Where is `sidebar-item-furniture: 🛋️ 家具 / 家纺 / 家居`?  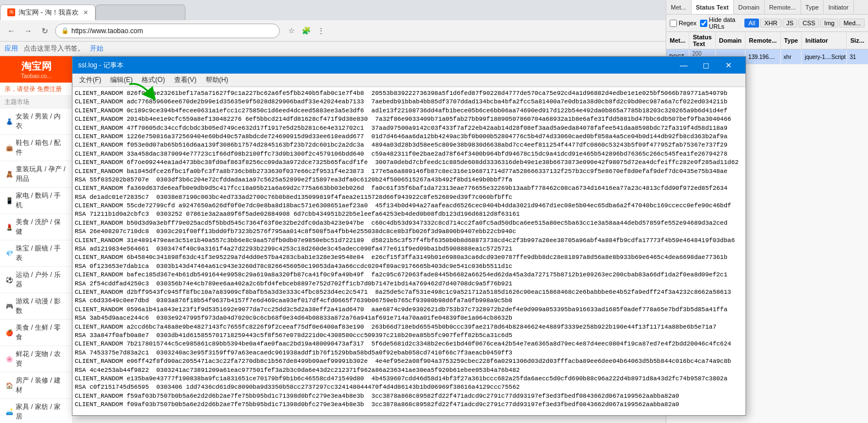 sidebar-item-furniture: 🛋️ 家具 / 家纺 / 家居 is located at coordinates (36, 411).